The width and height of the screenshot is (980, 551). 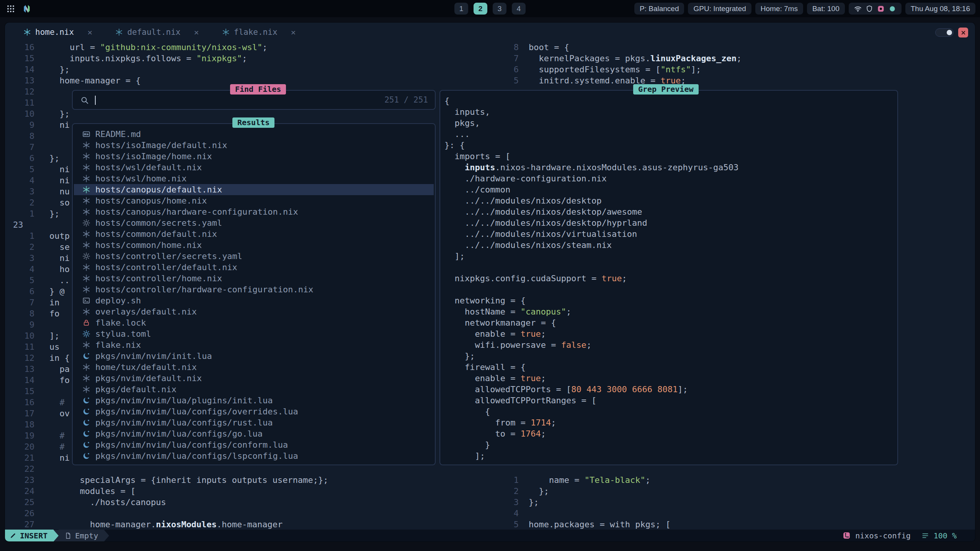 I want to click on result-item: pkgs/nvim/nvim/lua/configs/rust.lua, so click(x=254, y=422).